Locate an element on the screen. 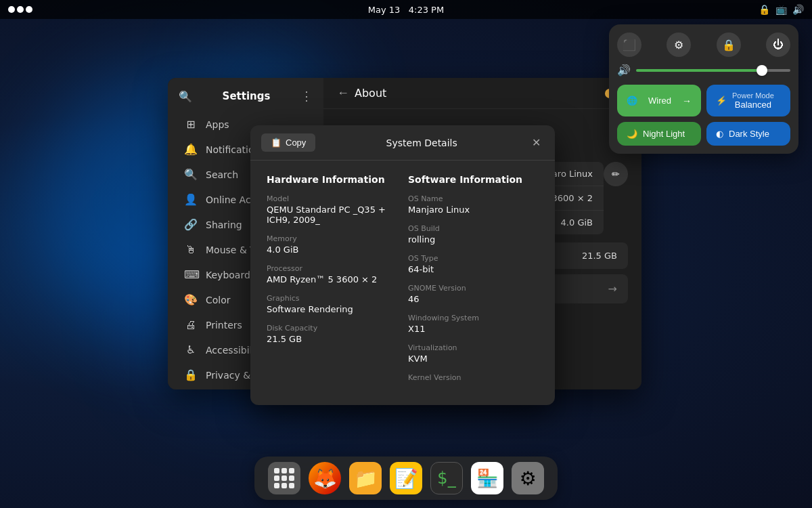 The height and width of the screenshot is (508, 812). qs-screenshot-btn: ⬛ is located at coordinates (629, 45).